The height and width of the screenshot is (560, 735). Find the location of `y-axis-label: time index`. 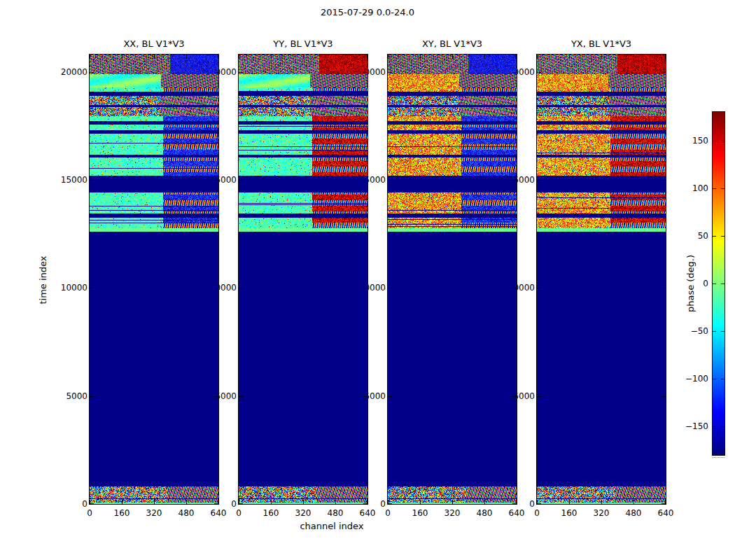

y-axis-label: time index is located at coordinates (43, 280).